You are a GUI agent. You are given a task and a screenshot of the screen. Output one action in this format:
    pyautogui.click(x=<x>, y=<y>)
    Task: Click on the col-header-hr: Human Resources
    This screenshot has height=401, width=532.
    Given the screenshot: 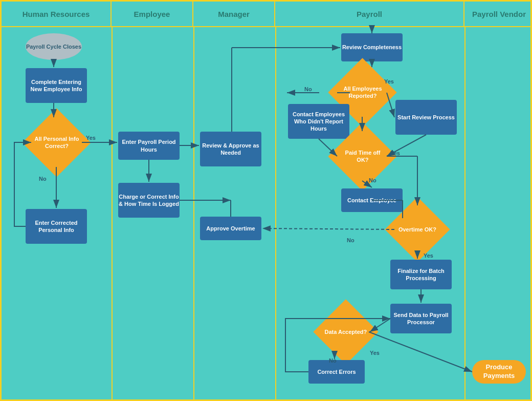 What is the action you would take?
    pyautogui.click(x=56, y=14)
    